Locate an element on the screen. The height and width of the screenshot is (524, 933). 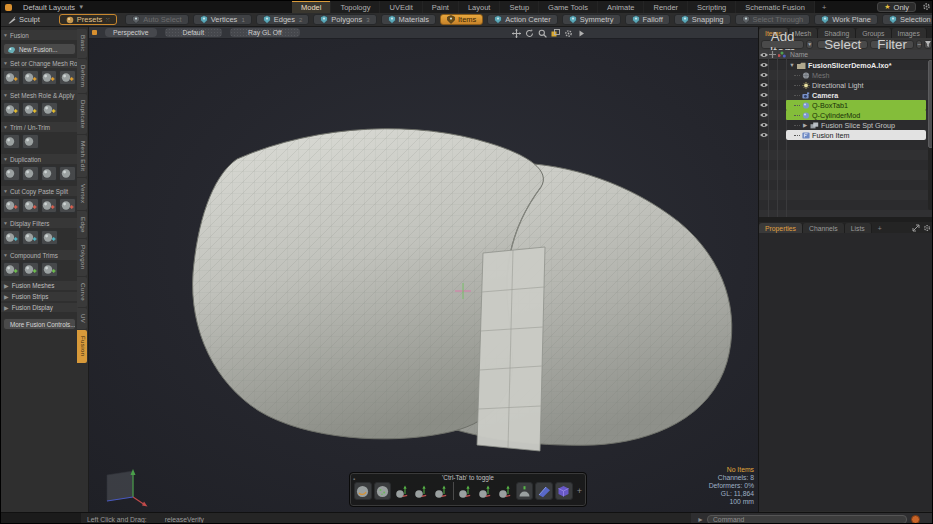
palette-fusion-mesh-1-icon is located at coordinates (363, 491).